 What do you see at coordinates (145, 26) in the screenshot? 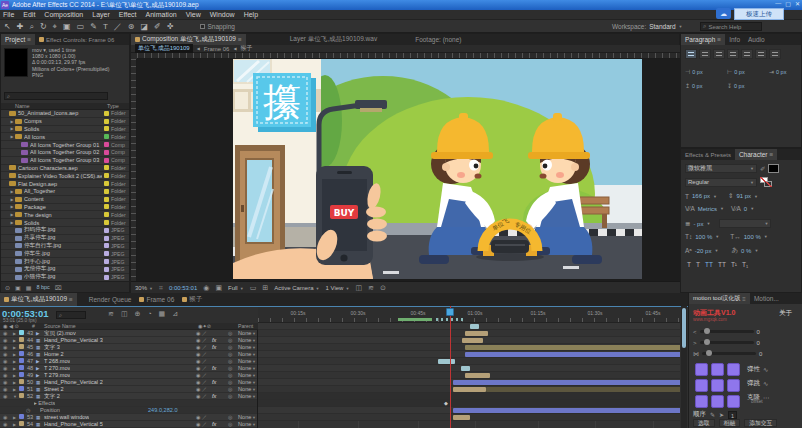
I see `eraser-tool: ◪` at bounding box center [145, 26].